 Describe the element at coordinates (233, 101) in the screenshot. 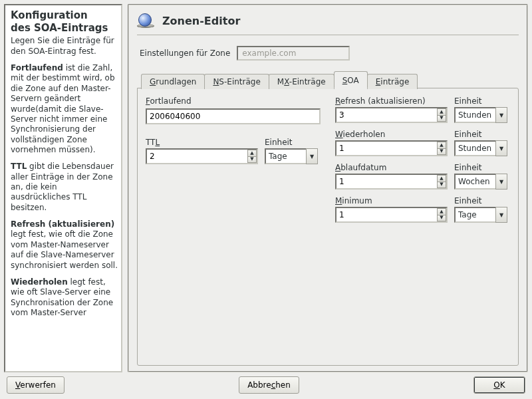

I see `fortlaufend-label: Fortlaufend` at that location.